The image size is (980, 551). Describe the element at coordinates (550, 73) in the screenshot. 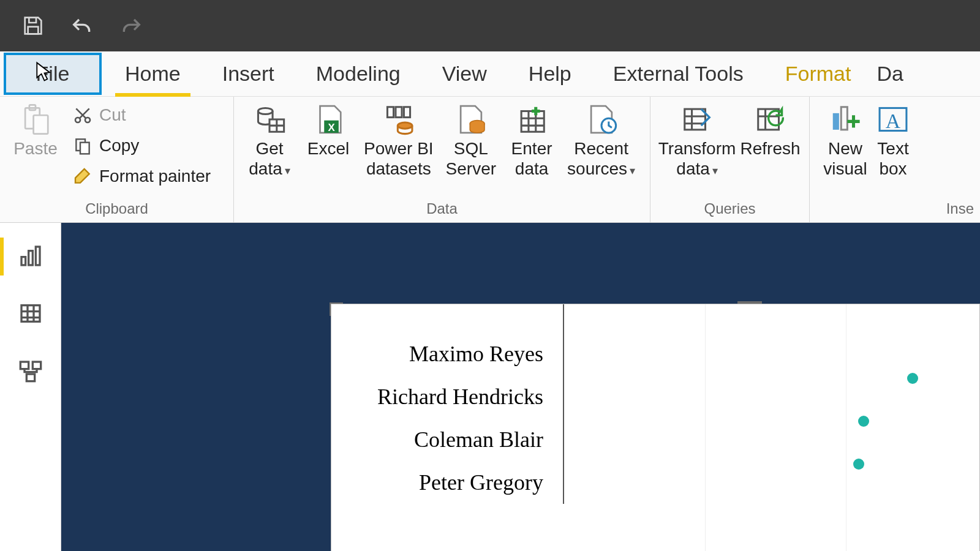

I see `tab-label: Help` at that location.